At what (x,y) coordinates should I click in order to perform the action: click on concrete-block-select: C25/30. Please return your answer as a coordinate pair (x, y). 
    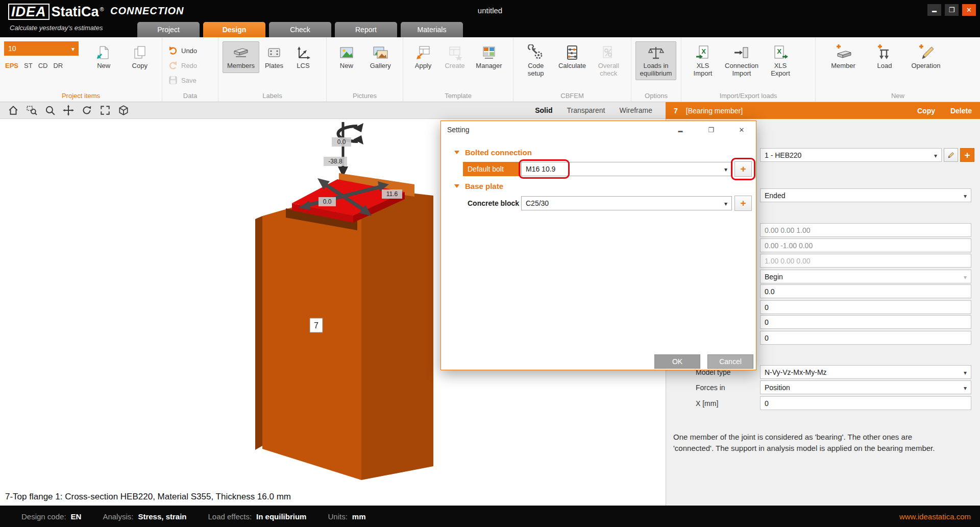
    Looking at the image, I should click on (627, 203).